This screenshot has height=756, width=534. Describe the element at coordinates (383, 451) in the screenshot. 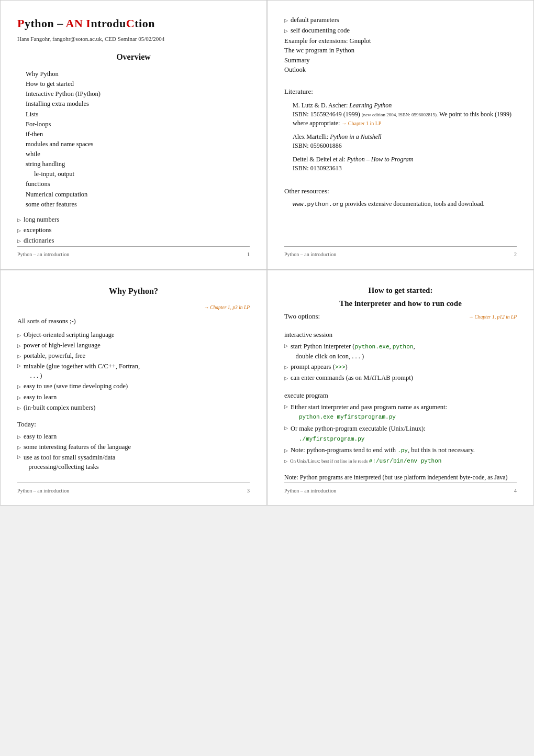

I see `bullet-text: Note: python-programs tend to end with .…` at that location.